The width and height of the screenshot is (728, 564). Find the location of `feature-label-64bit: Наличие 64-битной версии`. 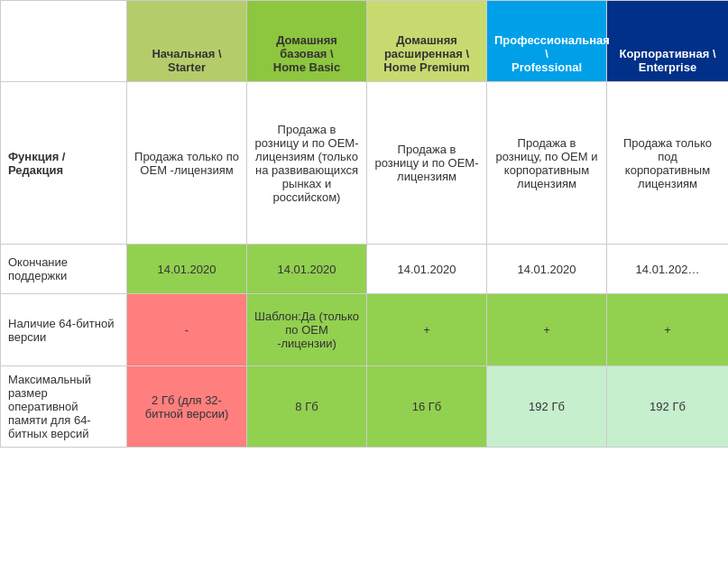

feature-label-64bit: Наличие 64-битной версии is located at coordinates (64, 330).